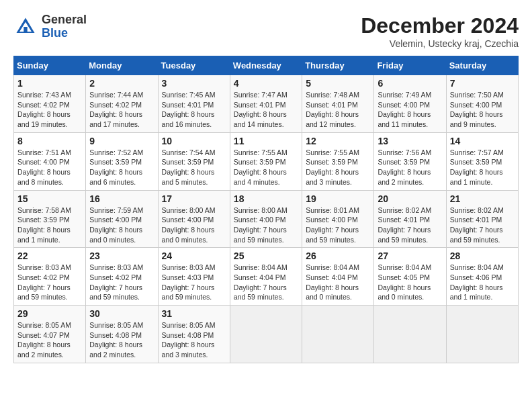  What do you see at coordinates (64, 27) in the screenshot?
I see `logo-text: General Blue` at bounding box center [64, 27].